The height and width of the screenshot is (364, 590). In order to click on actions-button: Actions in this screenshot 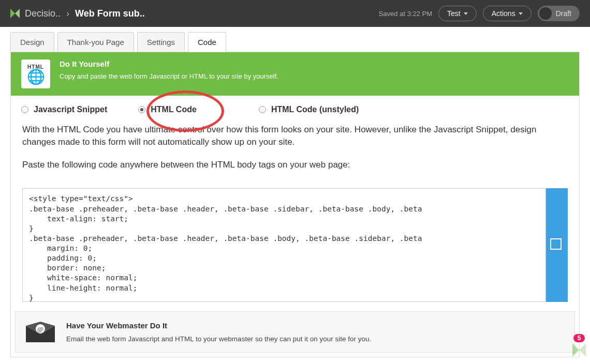, I will do `click(507, 13)`.